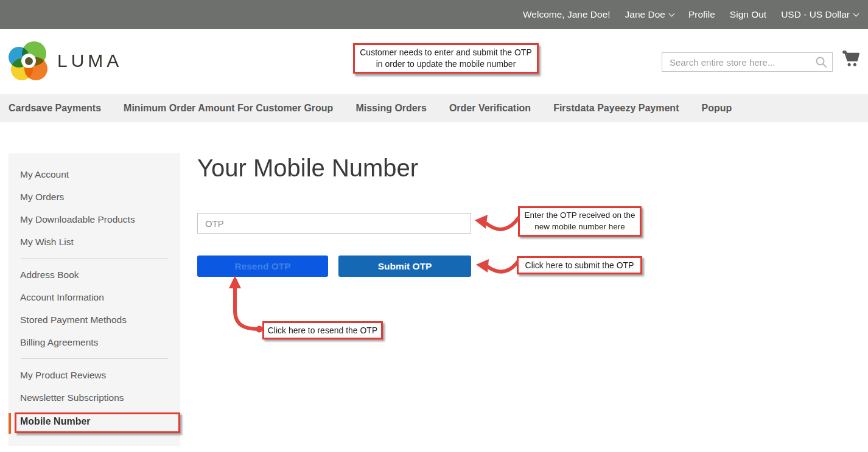 The width and height of the screenshot is (868, 452). Describe the element at coordinates (94, 320) in the screenshot. I see `sidebar-item-stored-payment-methods: Stored Payment Methods` at that location.